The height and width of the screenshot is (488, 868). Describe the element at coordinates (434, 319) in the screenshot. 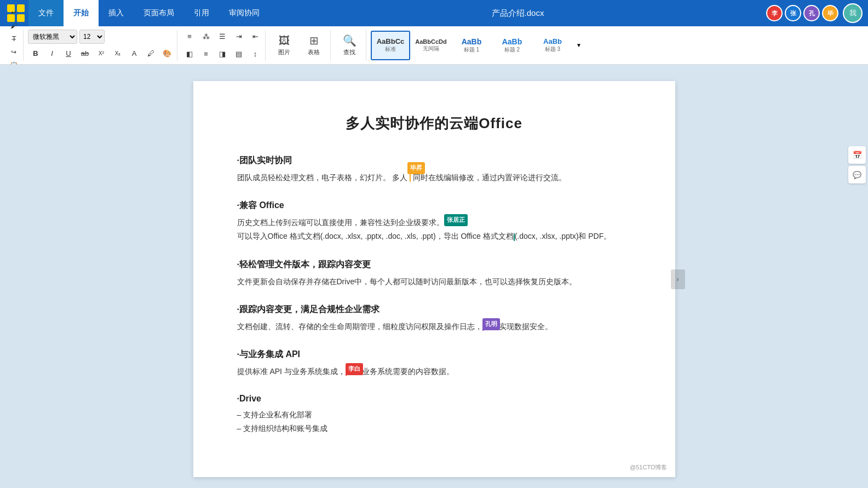

I see `section-compliance: ·跟踪内容变更，满足合规性企业需求 文档创建、流转、存储的全生命周期管理，细粒度…` at that location.